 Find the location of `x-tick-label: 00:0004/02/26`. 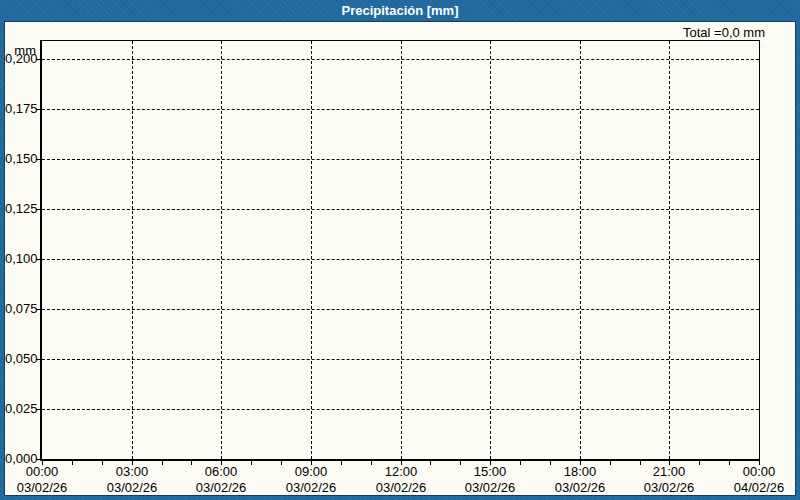

x-tick-label: 00:0004/02/26 is located at coordinates (756, 480).